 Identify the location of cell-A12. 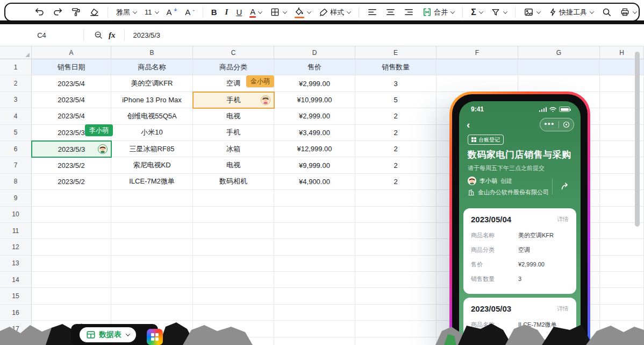
(71, 247).